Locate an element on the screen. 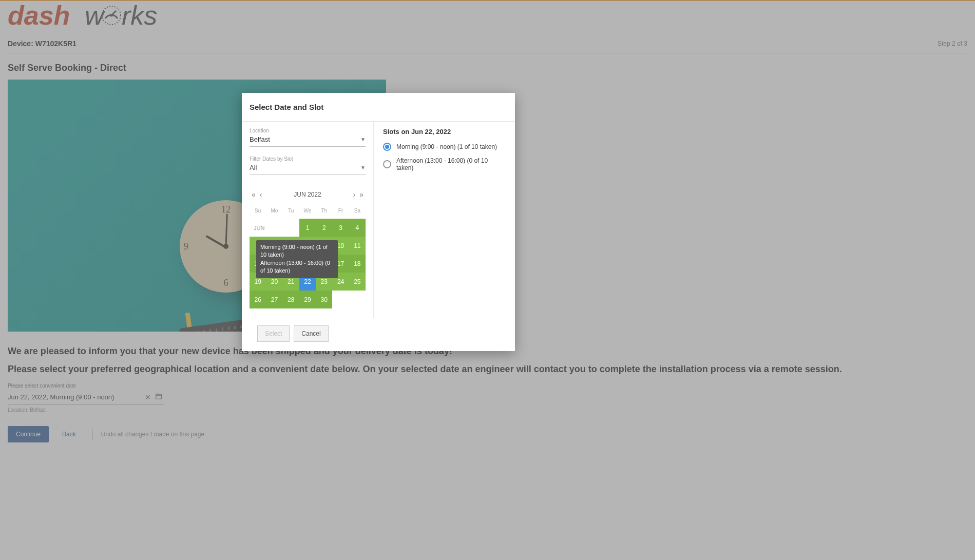  calendar-day: 11 is located at coordinates (357, 245).